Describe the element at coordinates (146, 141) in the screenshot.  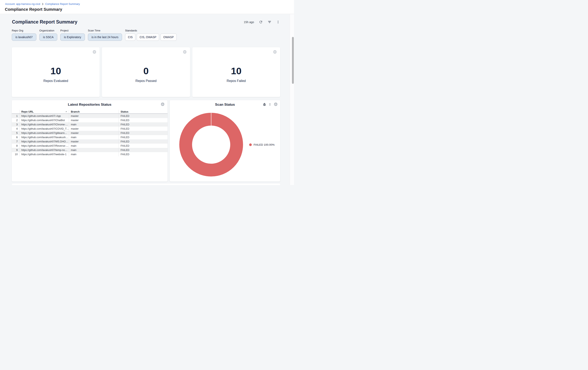
I see `bottom-panels-row: Latest Repositories Status Repo URL Bran…` at that location.